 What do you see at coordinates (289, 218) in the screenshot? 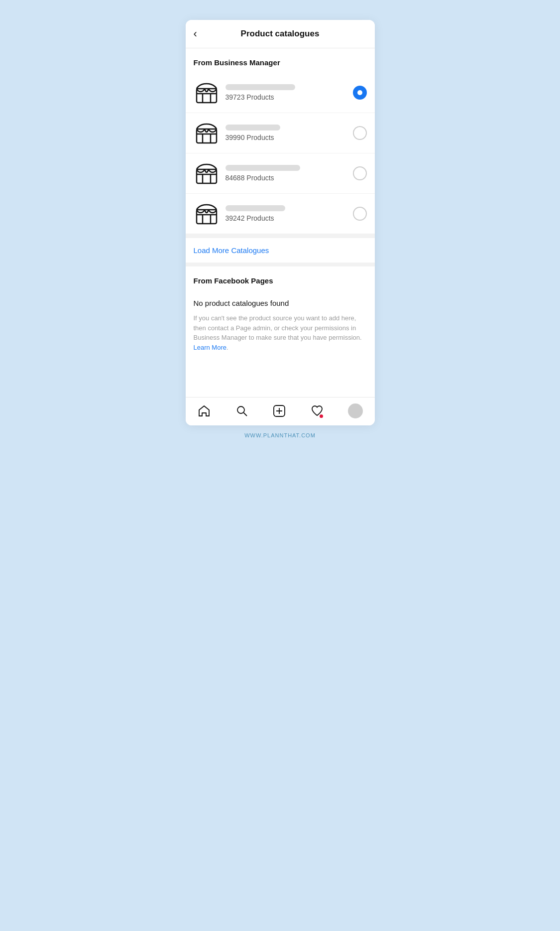
I see `catalogue-count-4: 39242 Products` at bounding box center [289, 218].